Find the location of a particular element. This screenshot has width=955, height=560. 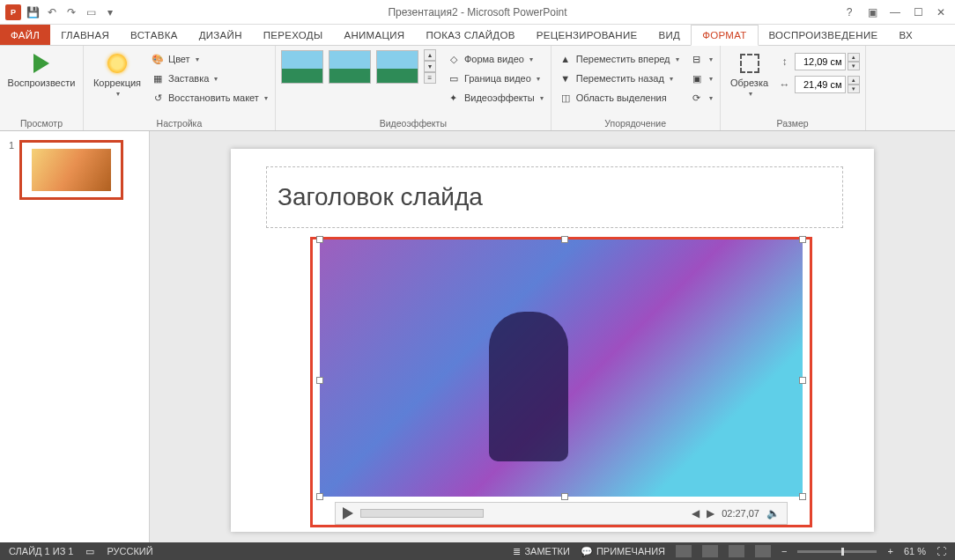

step-forward-button: ▶ is located at coordinates (710, 513).